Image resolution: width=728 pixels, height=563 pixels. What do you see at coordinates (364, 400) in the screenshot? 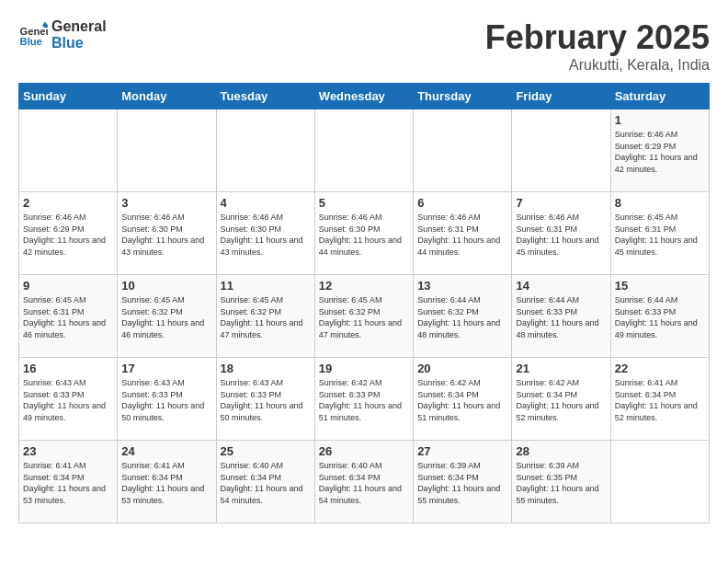
I see `day-info: Sunrise: 6:42 AM Sunset: 6:33 PM Dayligh…` at bounding box center [364, 400].